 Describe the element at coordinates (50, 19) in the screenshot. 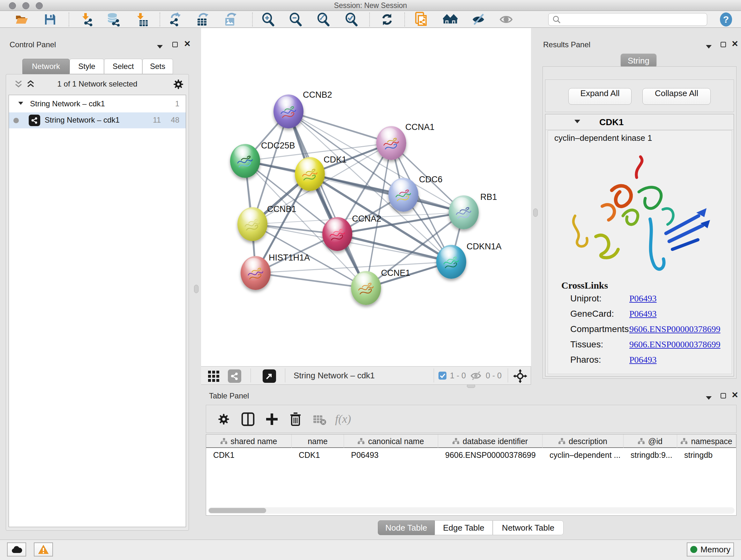

I see `save-session-button` at that location.